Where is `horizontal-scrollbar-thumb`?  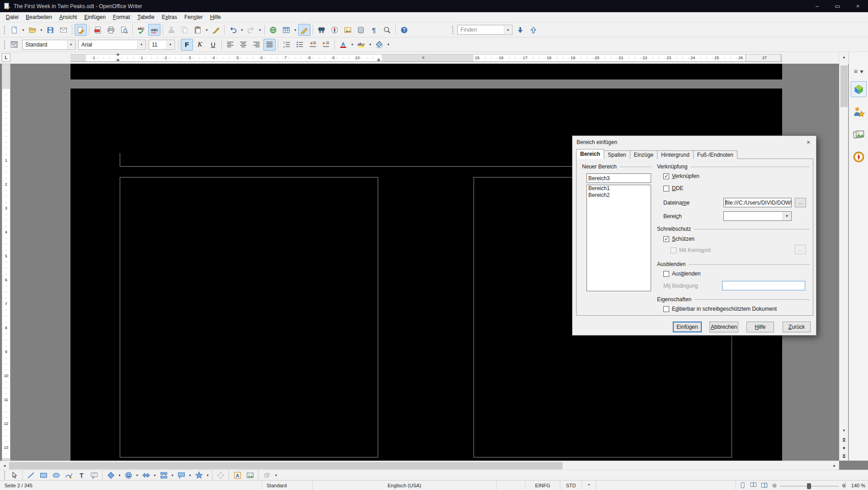
horizontal-scrollbar-thumb is located at coordinates (286, 466).